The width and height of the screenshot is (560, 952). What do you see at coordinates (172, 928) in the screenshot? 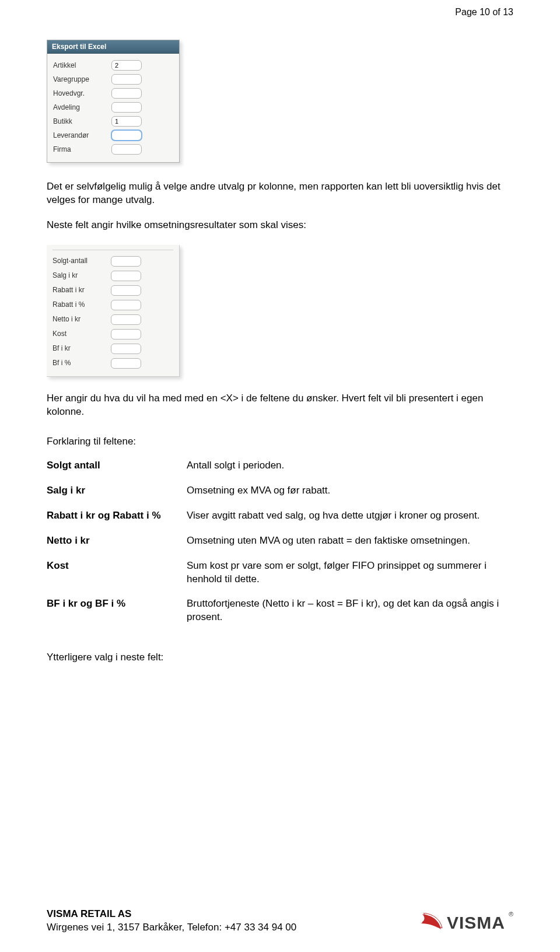
I see `company-address: Wirgenes vei 1, 3157 Barkåker, Telefon: …` at bounding box center [172, 928].